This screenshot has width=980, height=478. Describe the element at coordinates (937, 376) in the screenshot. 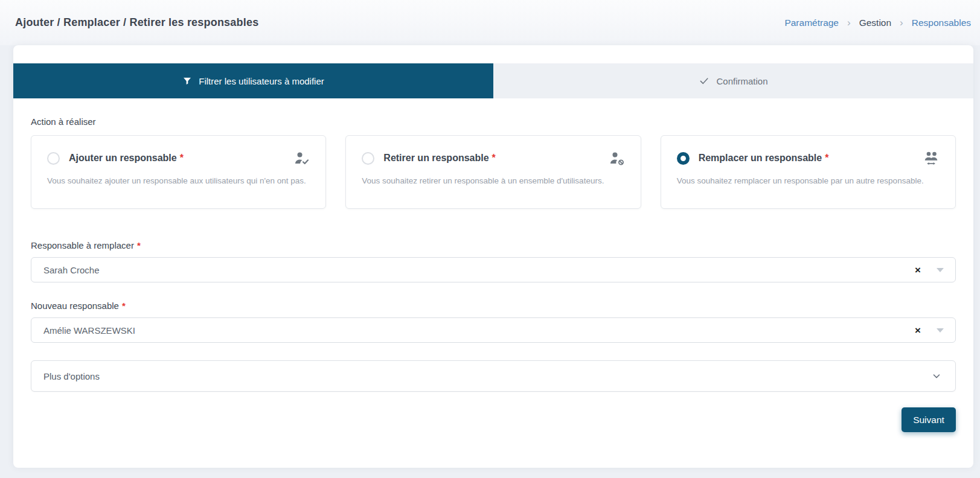

I see `chevron-down-icon` at that location.